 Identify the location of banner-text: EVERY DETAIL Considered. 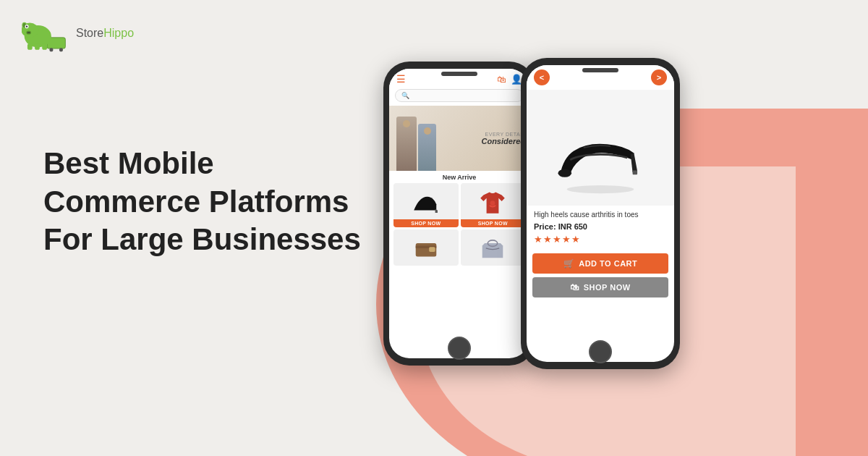
(503, 139).